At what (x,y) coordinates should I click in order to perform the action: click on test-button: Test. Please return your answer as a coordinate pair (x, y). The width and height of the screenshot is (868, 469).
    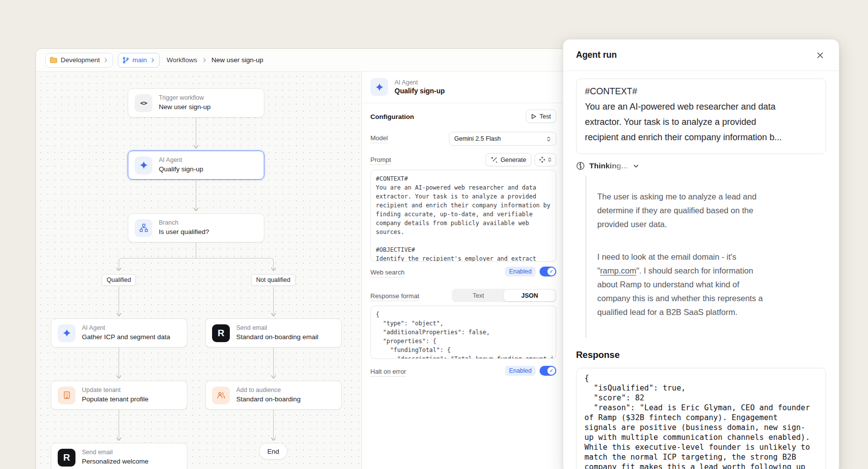
    Looking at the image, I should click on (541, 117).